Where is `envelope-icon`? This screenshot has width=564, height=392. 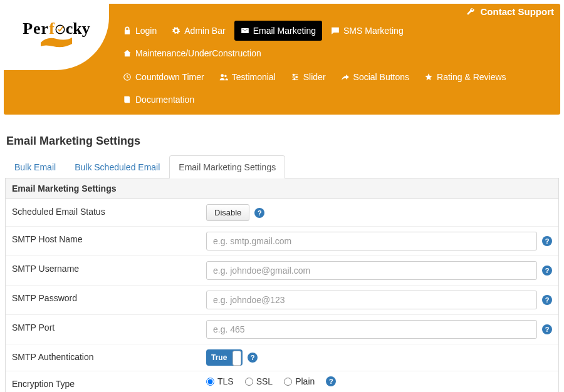
envelope-icon is located at coordinates (245, 31).